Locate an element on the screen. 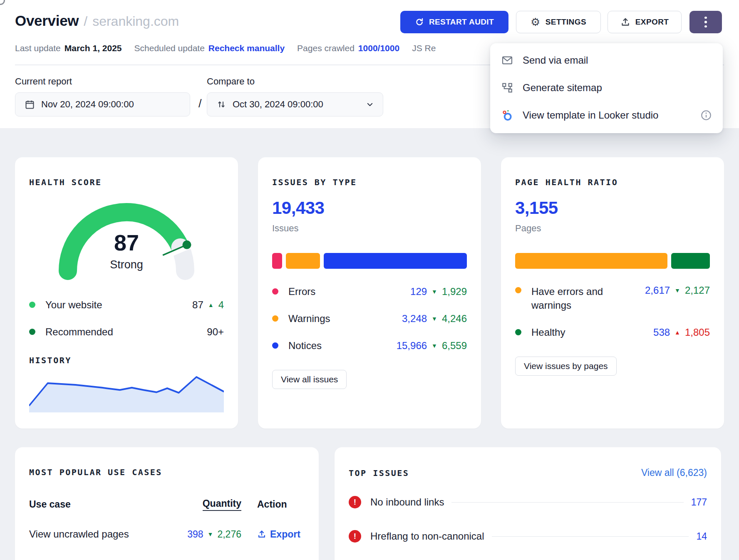 Image resolution: width=739 pixels, height=560 pixels. use-cases-table: Use case Quantity Action View uncrawled … is located at coordinates (167, 519).